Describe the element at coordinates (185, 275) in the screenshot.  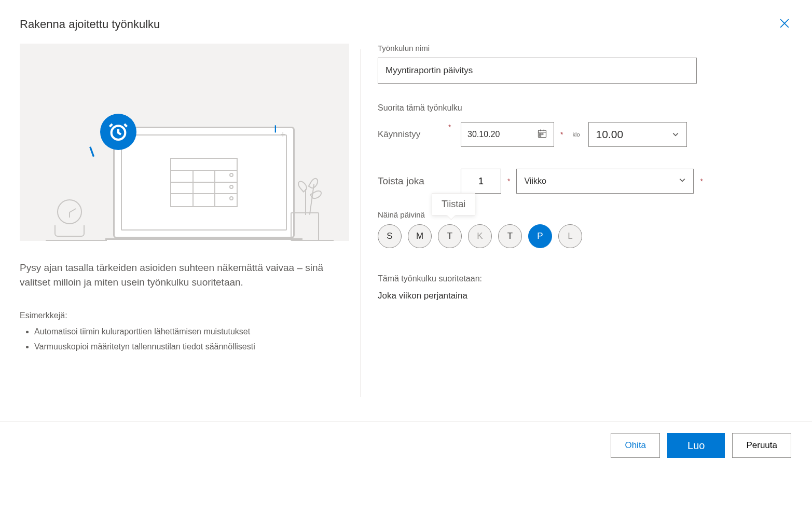
I see `description-text: Pysy ajan tasalla tärkeiden asioiden suh…` at that location.